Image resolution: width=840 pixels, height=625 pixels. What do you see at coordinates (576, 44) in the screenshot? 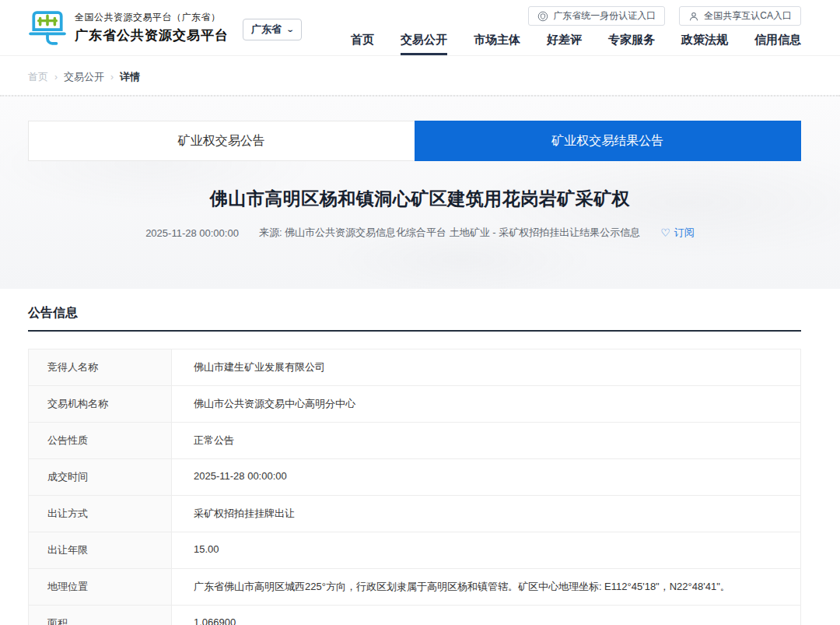
I see `main-nav: 首页交易公开市场主体好差评专家服务政策法规信用信息` at bounding box center [576, 44].